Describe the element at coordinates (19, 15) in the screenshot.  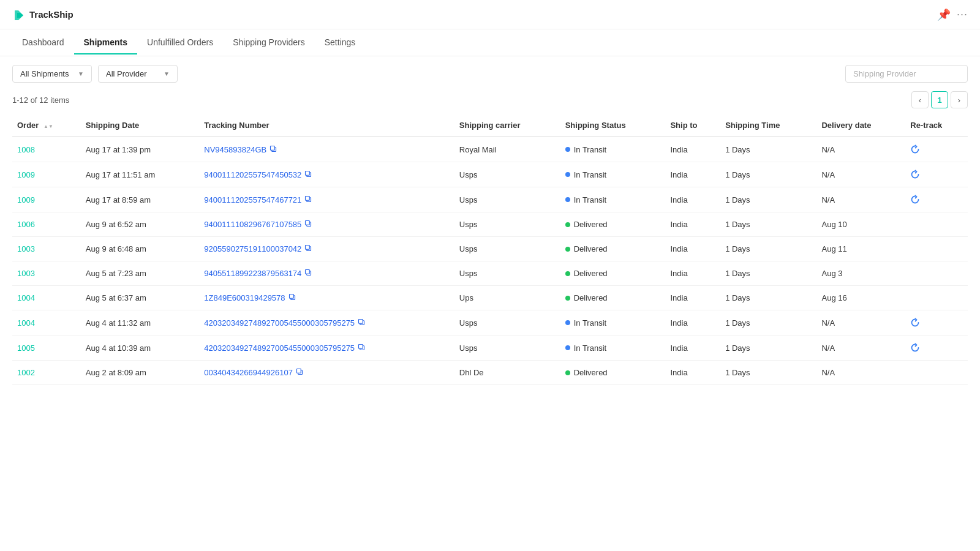
I see `trackship-logo-icon` at that location.